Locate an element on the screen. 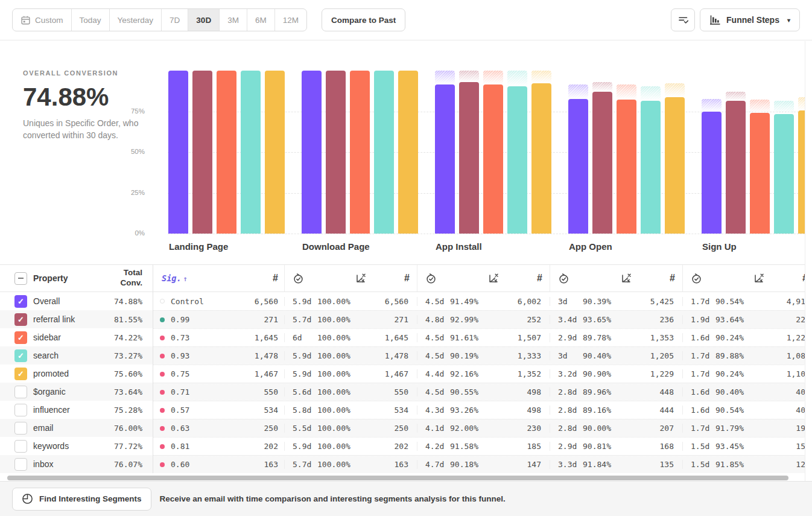 This screenshot has height=516, width=812. significance-column-header: Sig.↑ is located at coordinates (175, 278).